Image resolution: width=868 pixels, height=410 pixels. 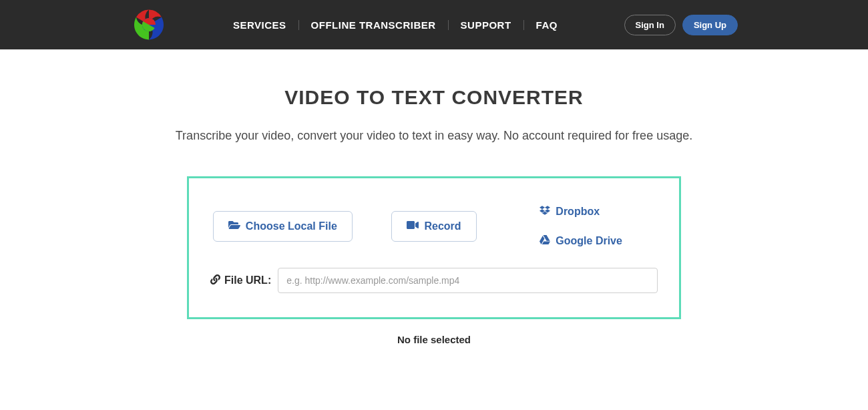 I want to click on nav-auth: Sign In Sign Up, so click(x=681, y=25).